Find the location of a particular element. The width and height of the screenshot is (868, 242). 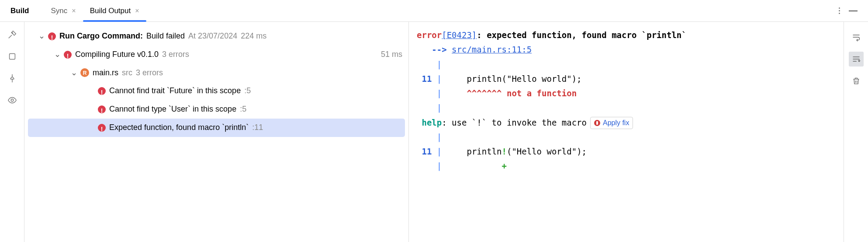

tree-file: ⌄ main.rs src 3 errors is located at coordinates (217, 73).